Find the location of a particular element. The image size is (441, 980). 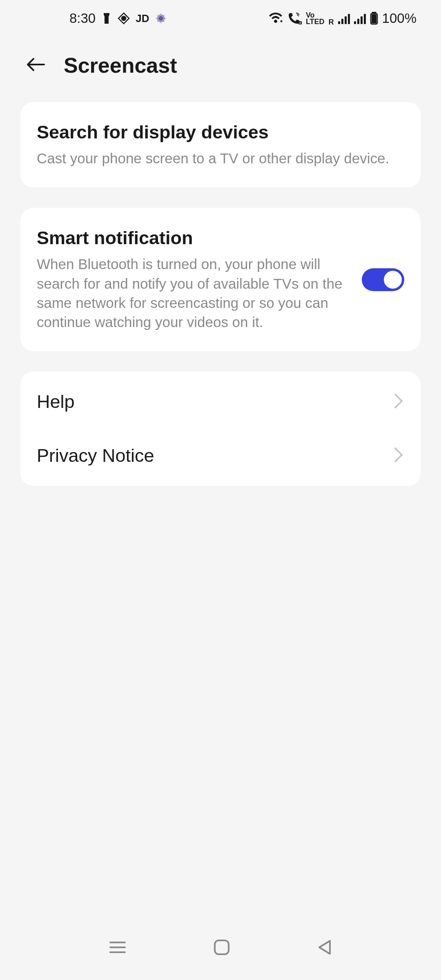

roaming-indicator: R is located at coordinates (332, 22).